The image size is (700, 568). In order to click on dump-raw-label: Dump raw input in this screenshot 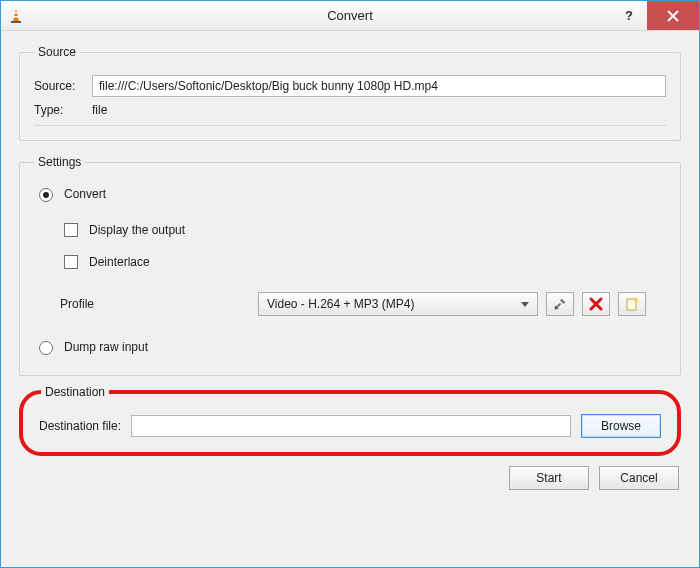, I will do `click(106, 347)`.